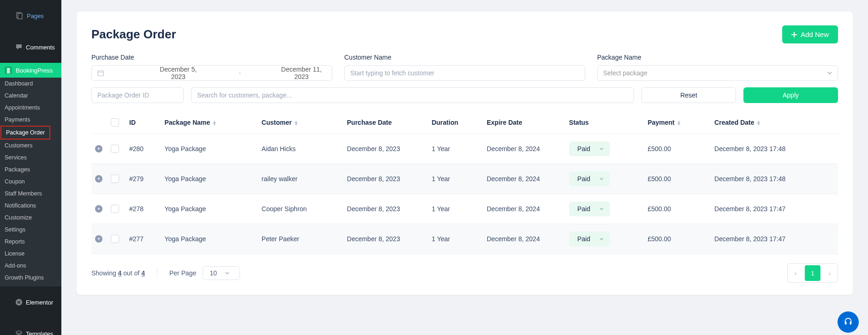  I want to click on status-value: Paid, so click(584, 209).